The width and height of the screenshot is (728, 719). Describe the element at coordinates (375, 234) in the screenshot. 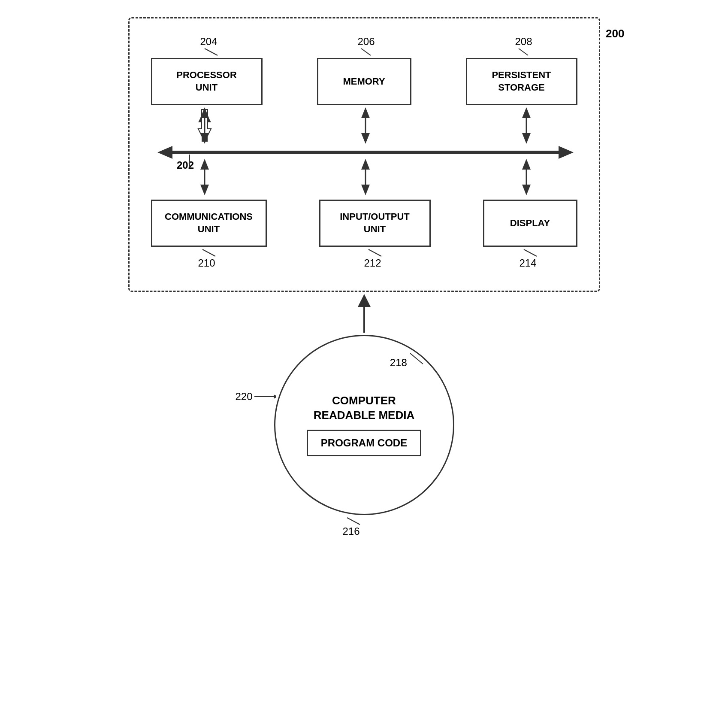

I see `io-wrapper: INPUT/OUTPUT UNIT 212` at that location.